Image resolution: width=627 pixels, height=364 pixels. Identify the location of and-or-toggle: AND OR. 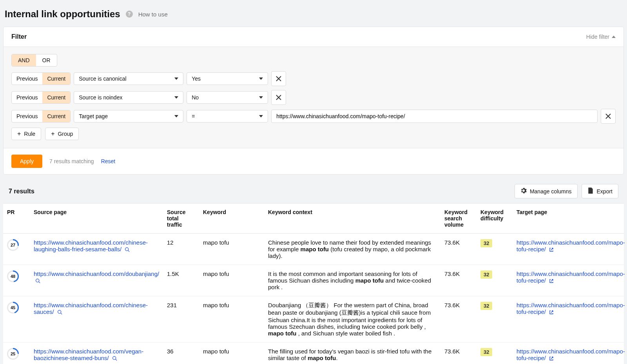
(34, 60).